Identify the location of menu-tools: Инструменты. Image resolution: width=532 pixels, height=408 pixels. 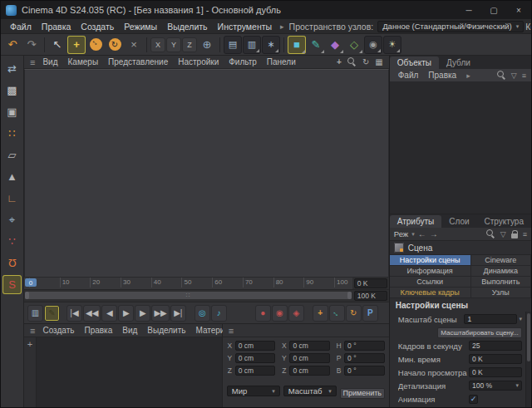
(244, 27).